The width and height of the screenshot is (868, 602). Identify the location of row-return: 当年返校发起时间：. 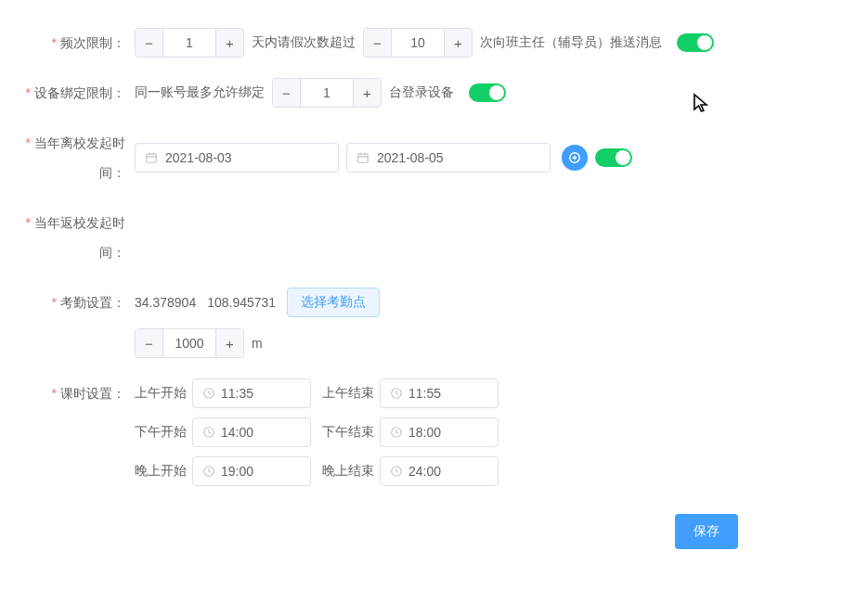
(425, 237).